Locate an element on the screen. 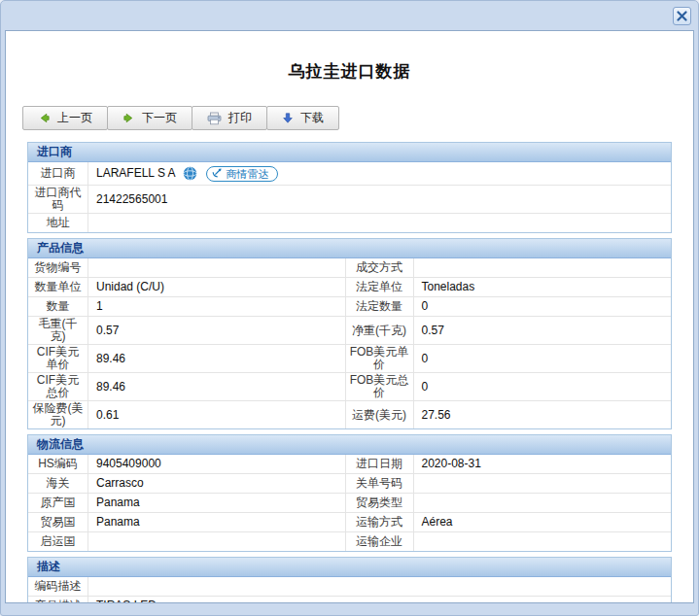 This screenshot has height=616, width=699. field-value: 1 is located at coordinates (218, 307).